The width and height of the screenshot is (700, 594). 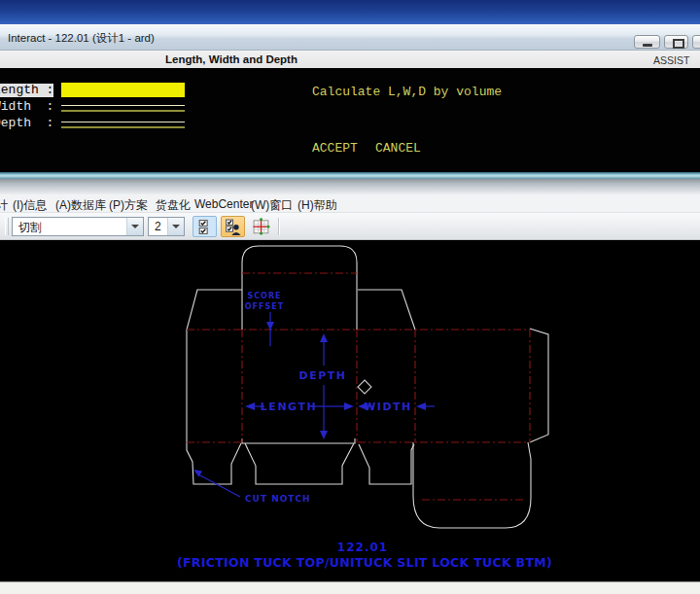 I want to click on close-button-partial, so click(x=696, y=42).